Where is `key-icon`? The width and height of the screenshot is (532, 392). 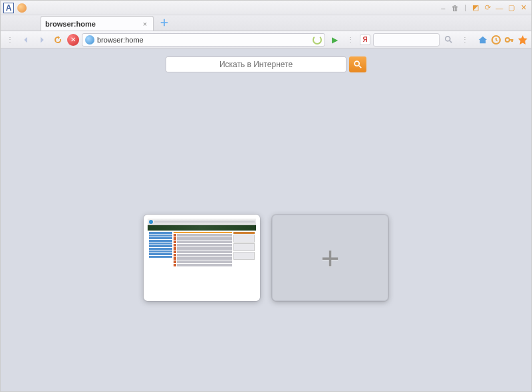 key-icon is located at coordinates (509, 40).